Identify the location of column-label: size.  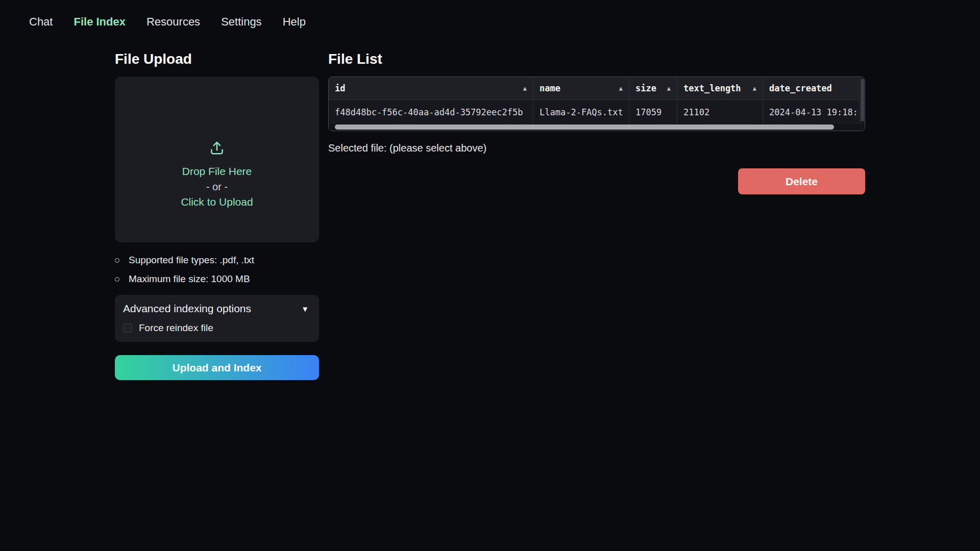
(646, 88).